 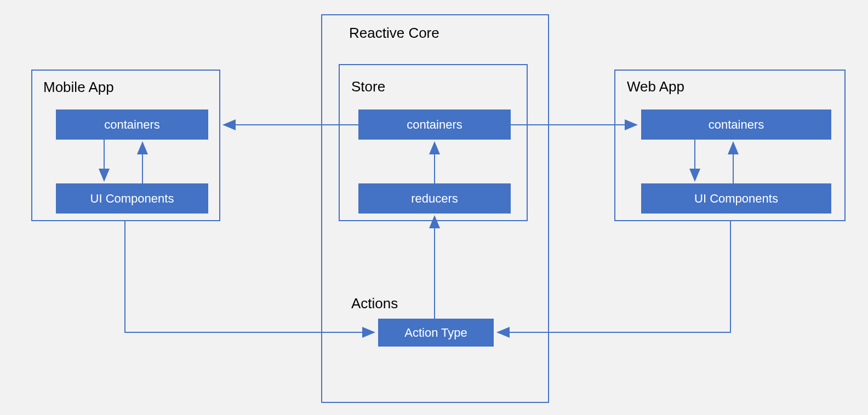 I want to click on web-containers-block: containers, so click(x=736, y=125).